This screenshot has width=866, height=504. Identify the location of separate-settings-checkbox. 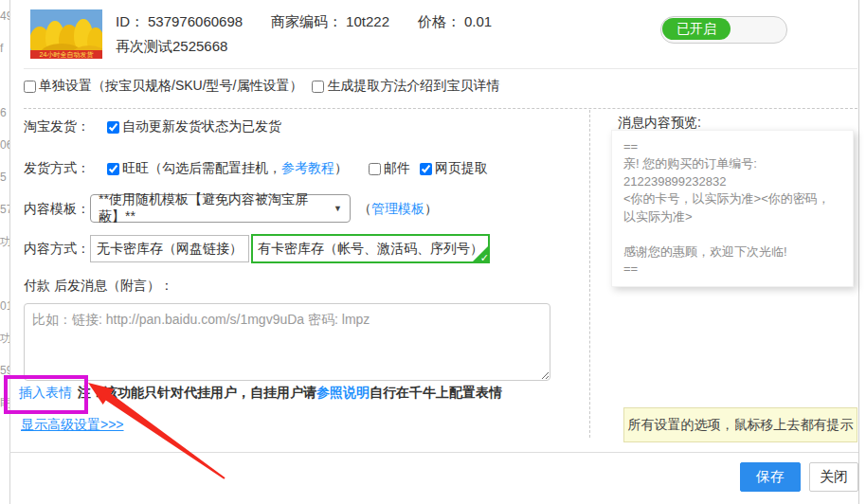
(30, 87).